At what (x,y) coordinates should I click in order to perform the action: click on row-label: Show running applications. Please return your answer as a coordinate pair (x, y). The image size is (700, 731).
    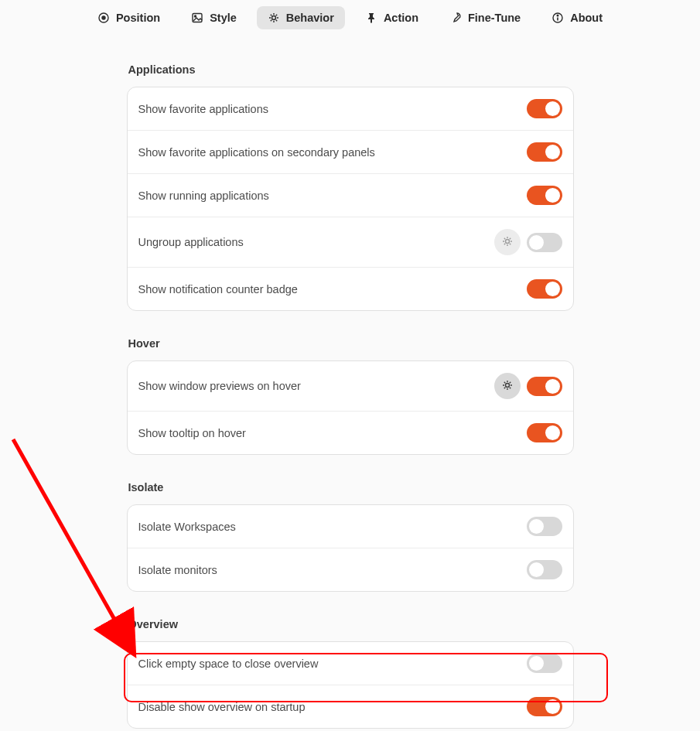
    Looking at the image, I should click on (333, 196).